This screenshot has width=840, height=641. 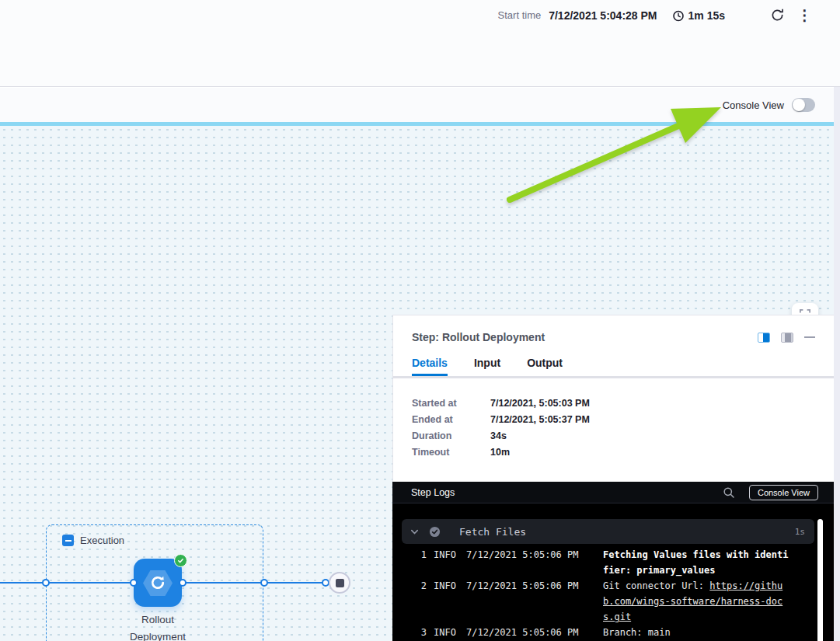 I want to click on kebab-menu-button: ⋮, so click(x=805, y=16).